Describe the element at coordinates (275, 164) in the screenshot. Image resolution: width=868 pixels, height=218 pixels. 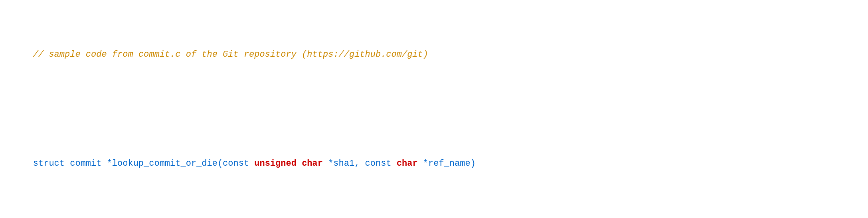
I see `unsigned-keyword: unsigned` at that location.